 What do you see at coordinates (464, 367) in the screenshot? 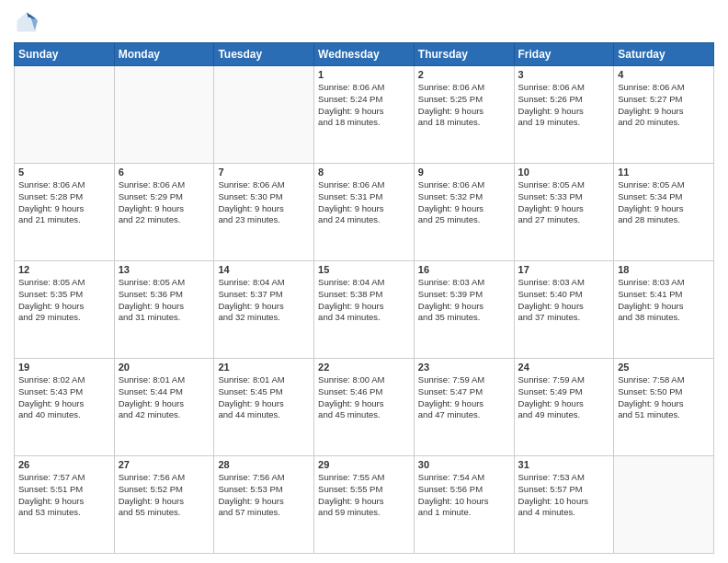
I see `day-number: 23` at bounding box center [464, 367].